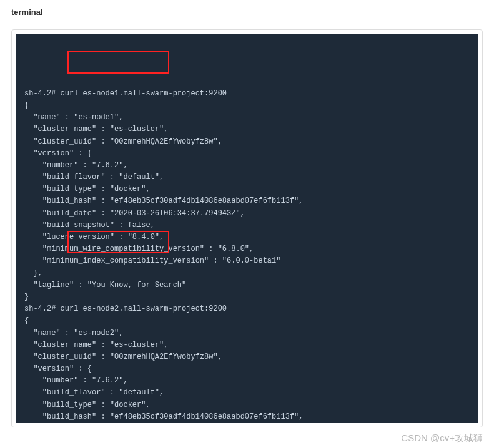 This screenshot has height=448, width=494. I want to click on tab-header: terminal, so click(247, 12).